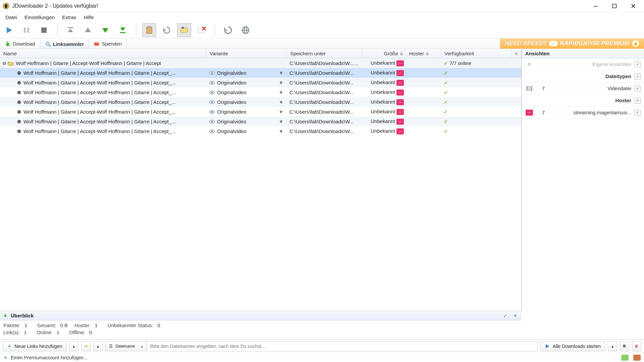 Image resolution: width=644 pixels, height=362 pixels. I want to click on menu-datei: Datei, so click(11, 17).